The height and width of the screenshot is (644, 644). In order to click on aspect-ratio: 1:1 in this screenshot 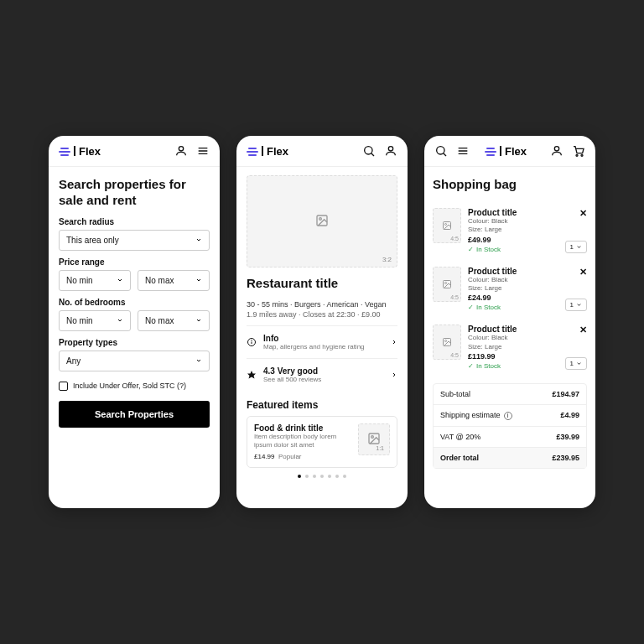, I will do `click(380, 448)`.